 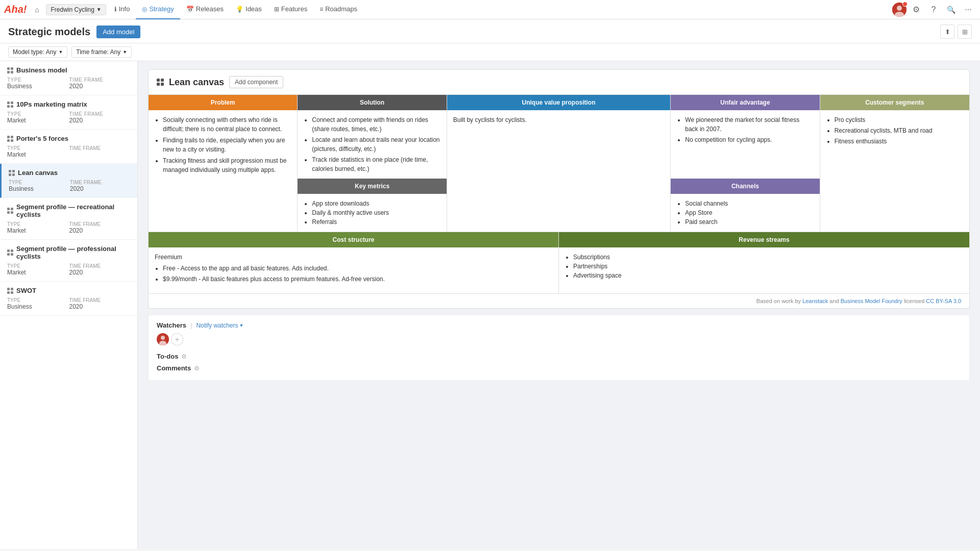 What do you see at coordinates (52, 104) in the screenshot?
I see `10ps-title: 10Ps marketing matrix` at bounding box center [52, 104].